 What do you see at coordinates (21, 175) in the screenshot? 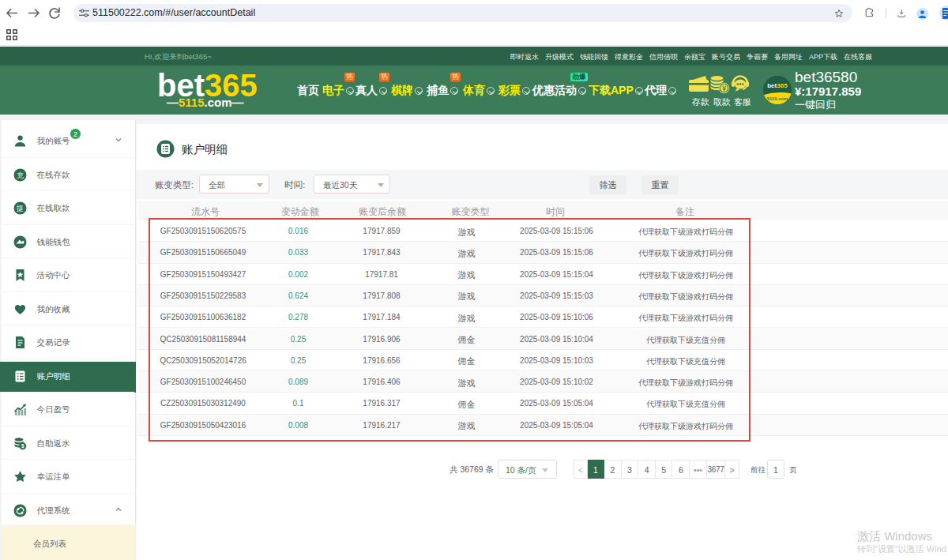
I see `svg-text: 充` at bounding box center [21, 175].